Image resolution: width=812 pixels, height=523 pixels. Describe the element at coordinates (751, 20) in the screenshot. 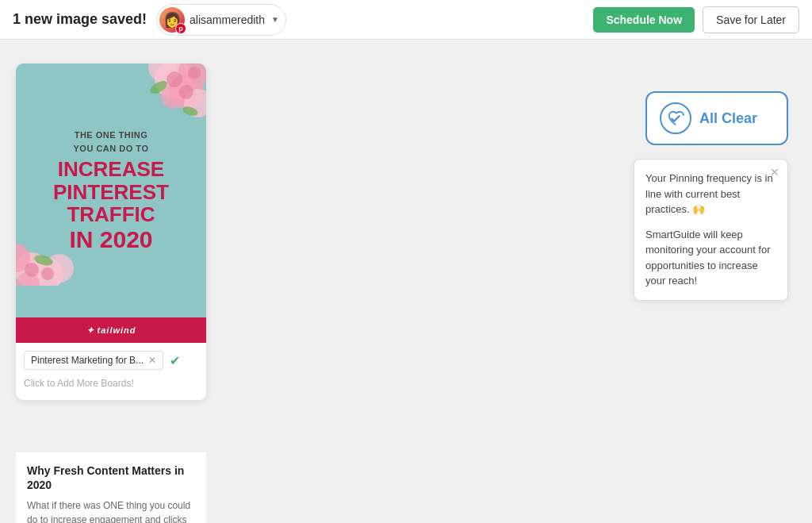

I see `save-for-later-button: Save for Later` at that location.